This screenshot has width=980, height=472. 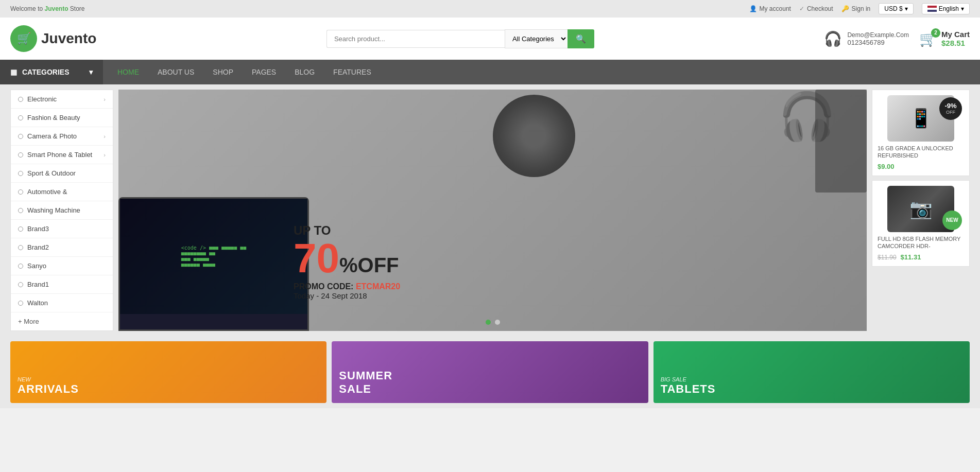 I want to click on slider-promo-label: PROMO CODE:, so click(x=323, y=286).